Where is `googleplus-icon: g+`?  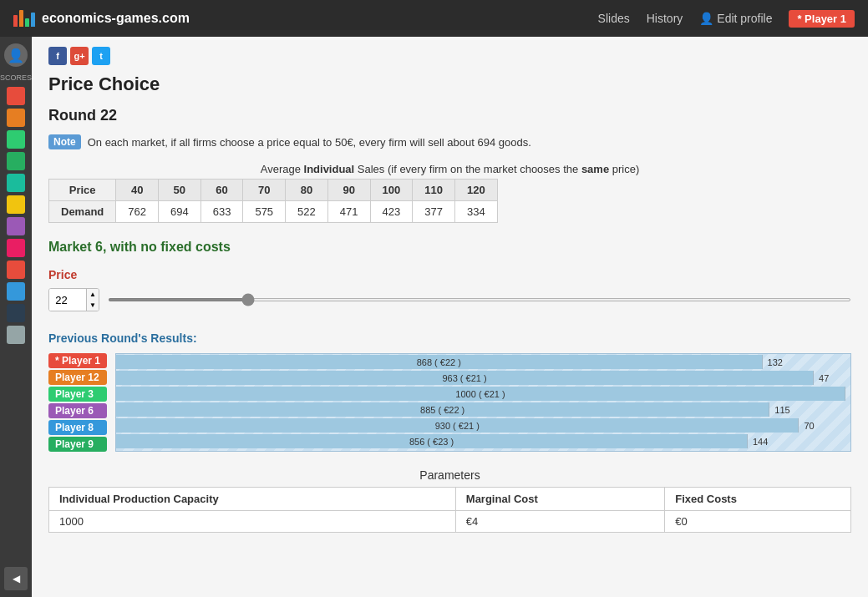
googleplus-icon: g+ is located at coordinates (79, 56).